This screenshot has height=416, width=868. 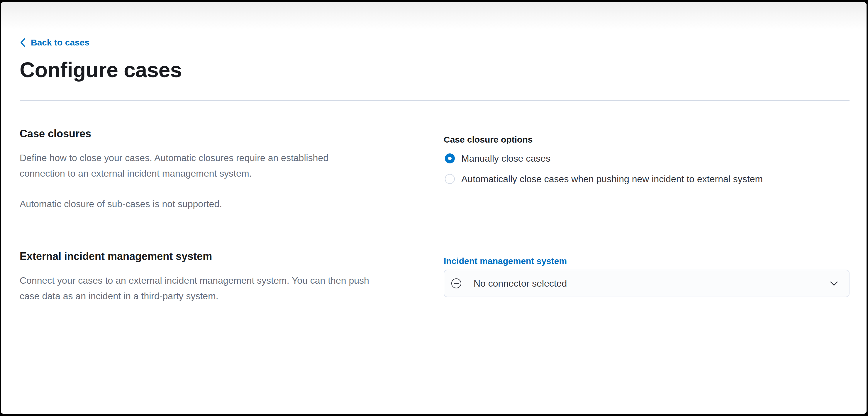 I want to click on external-system-description: Connect your cases to an external incide…, so click(x=221, y=289).